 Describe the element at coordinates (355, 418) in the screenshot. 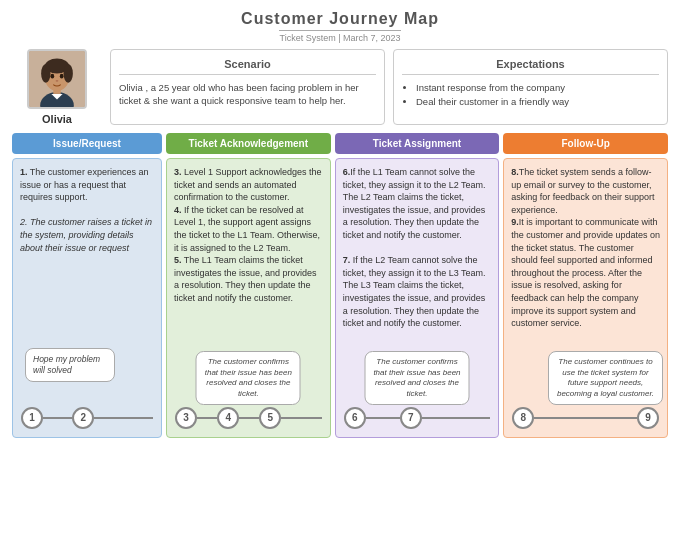

I see `node-6: 6` at that location.